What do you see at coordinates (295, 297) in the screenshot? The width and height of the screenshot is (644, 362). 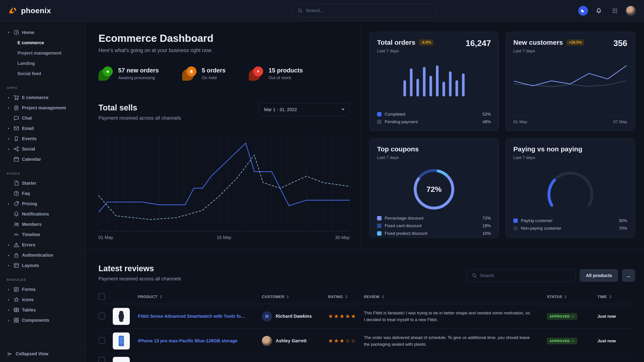 I see `column-header-customer: CUSTOMER` at bounding box center [295, 297].